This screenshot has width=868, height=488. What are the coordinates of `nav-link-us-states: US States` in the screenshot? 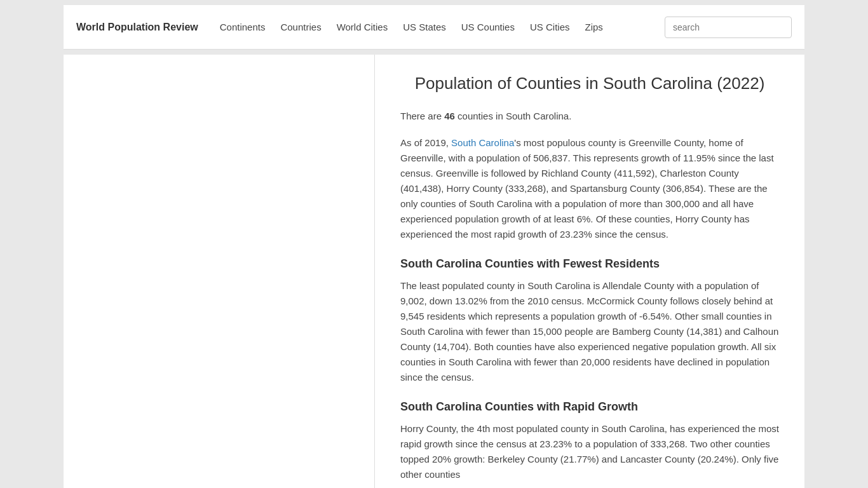 It's located at (424, 27).